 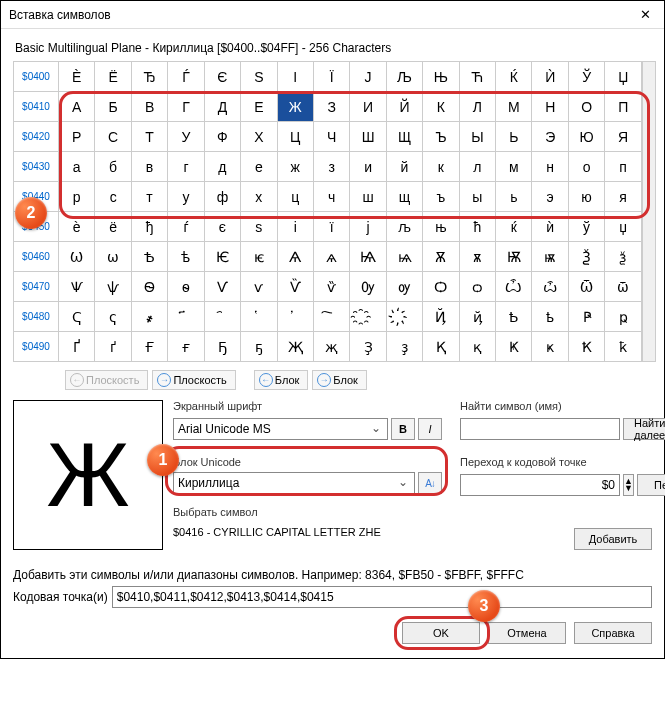 What do you see at coordinates (514, 227) in the screenshot?
I see `char-cell: ќ` at bounding box center [514, 227].